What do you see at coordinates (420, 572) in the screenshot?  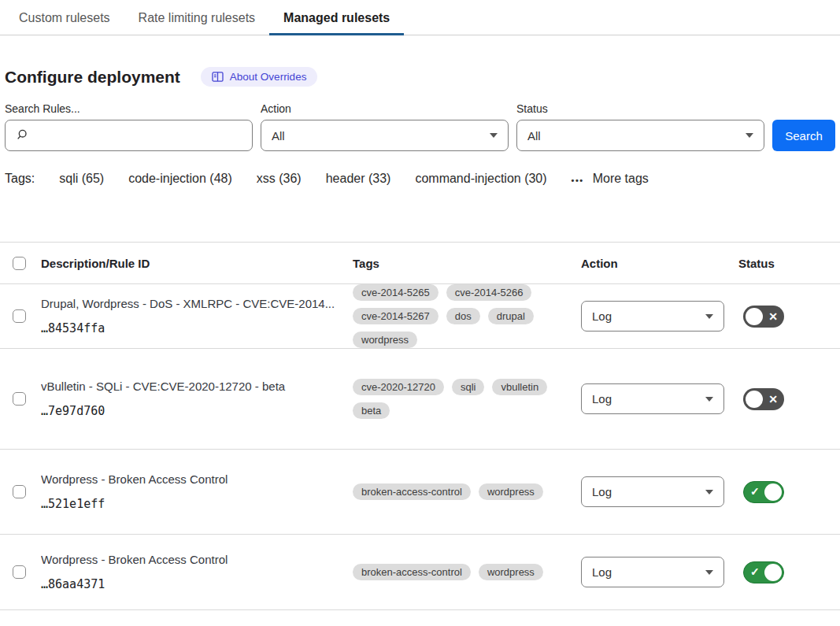 I see `table-row: Wordpress - Broken Access Control …86aa4…` at bounding box center [420, 572].